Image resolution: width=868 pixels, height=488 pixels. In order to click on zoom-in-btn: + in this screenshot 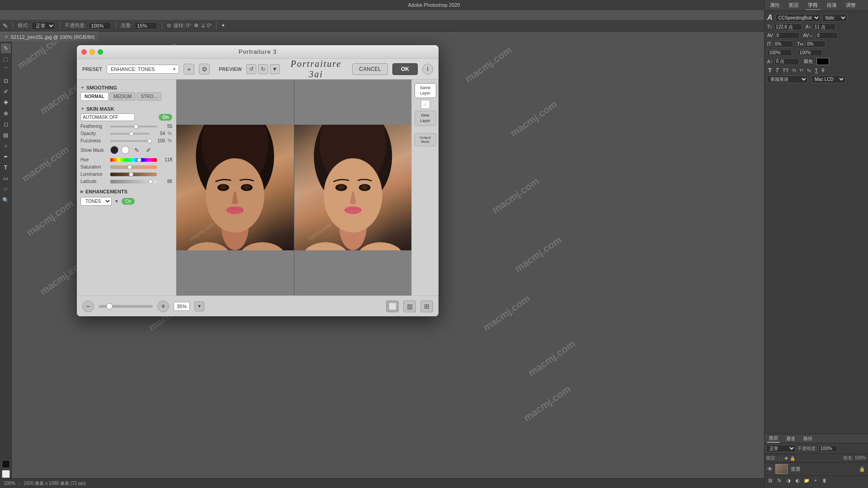, I will do `click(163, 306)`.